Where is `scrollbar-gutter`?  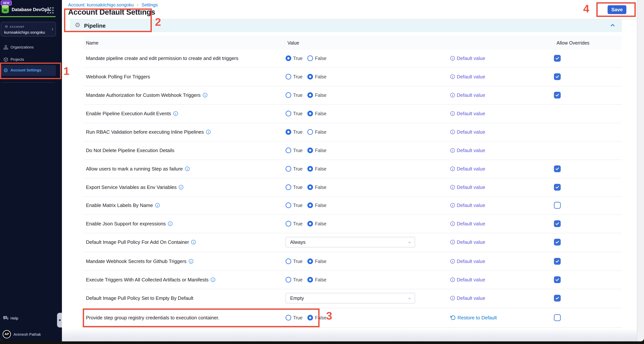 scrollbar-gutter is located at coordinates (640, 171).